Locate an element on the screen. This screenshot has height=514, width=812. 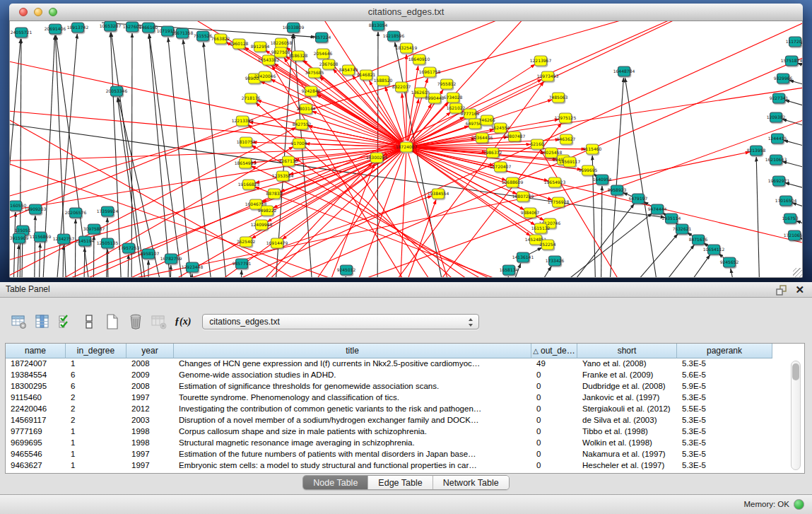
graph-node: 7632621 is located at coordinates (683, 229).